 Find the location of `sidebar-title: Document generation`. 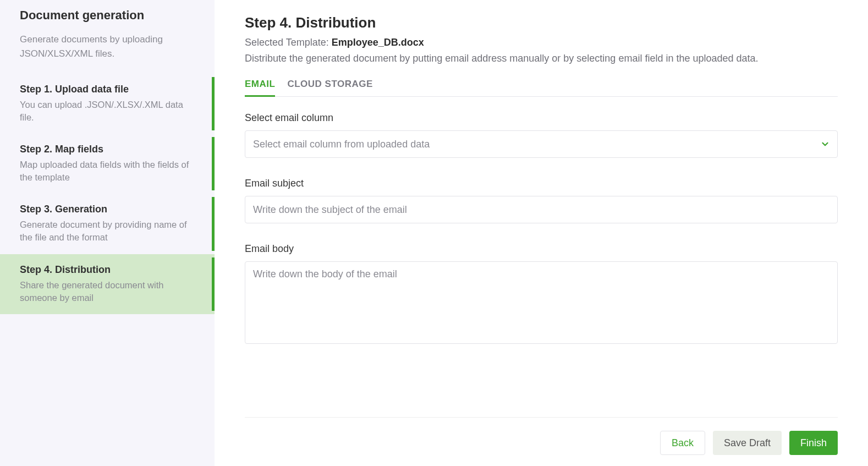

sidebar-title: Document generation is located at coordinates (107, 15).